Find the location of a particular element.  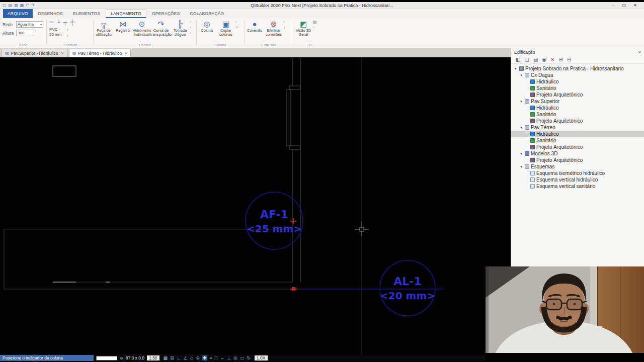

utilization-piece-button: ╦Peça de utilização is located at coordinates (104, 28).